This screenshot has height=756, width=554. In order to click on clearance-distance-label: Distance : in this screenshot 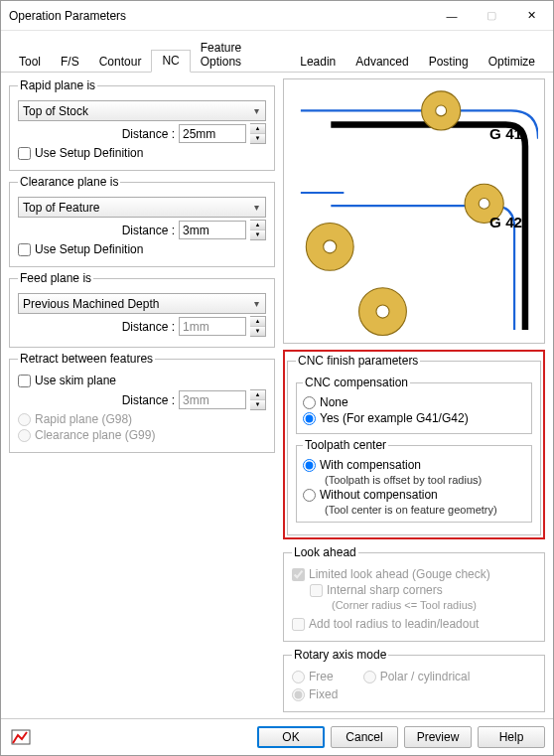, I will do `click(145, 230)`.